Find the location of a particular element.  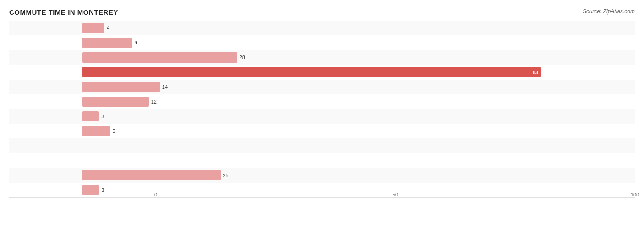

chart-source: Source: ZipAtlas.com is located at coordinates (609, 11).